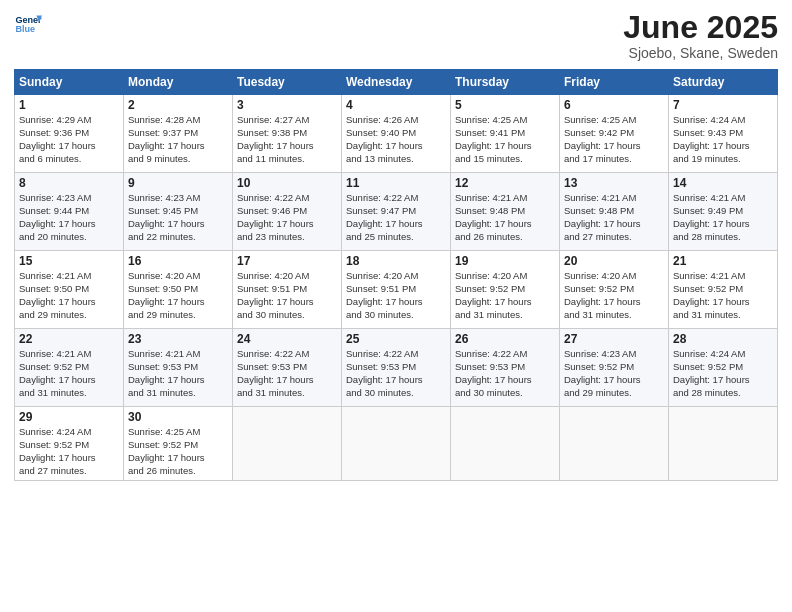 This screenshot has height=612, width=792. I want to click on day-info: Sunrise: 4:29 AMSunset: 9:36 PMDaylight:…, so click(69, 140).